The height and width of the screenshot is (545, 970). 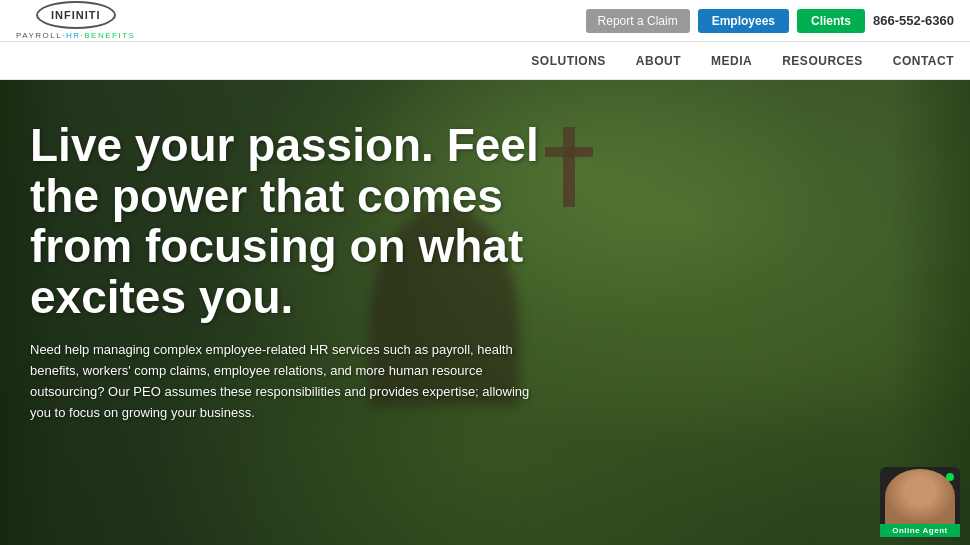 What do you see at coordinates (950, 477) in the screenshot?
I see `online-indicator-dot` at bounding box center [950, 477].